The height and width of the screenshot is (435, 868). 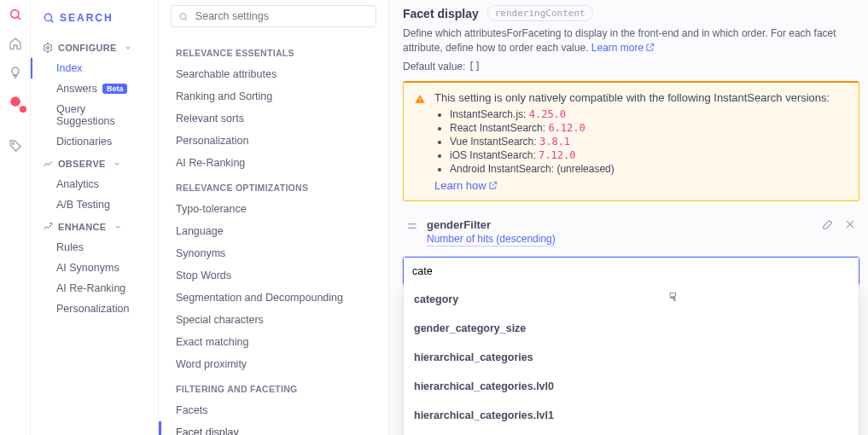 I want to click on api-param-pill: renderingContent, so click(x=540, y=14).